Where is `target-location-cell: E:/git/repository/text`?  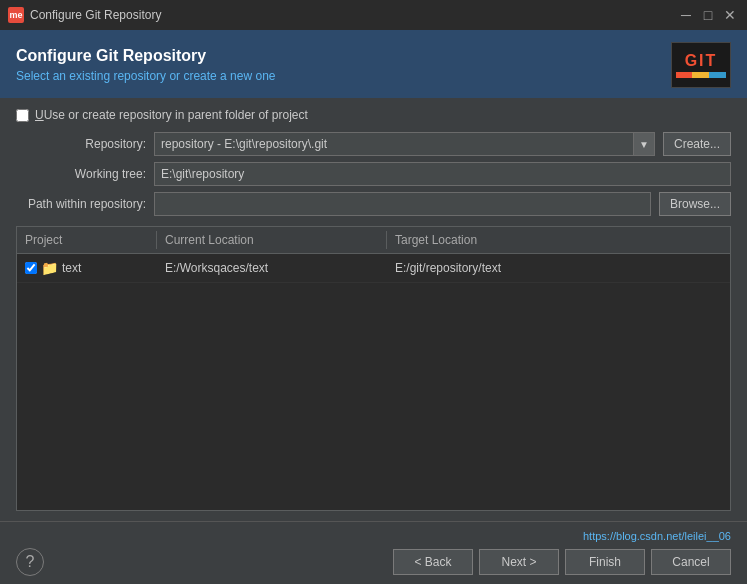
target-location-cell: E:/git/repository/text is located at coordinates (558, 268).